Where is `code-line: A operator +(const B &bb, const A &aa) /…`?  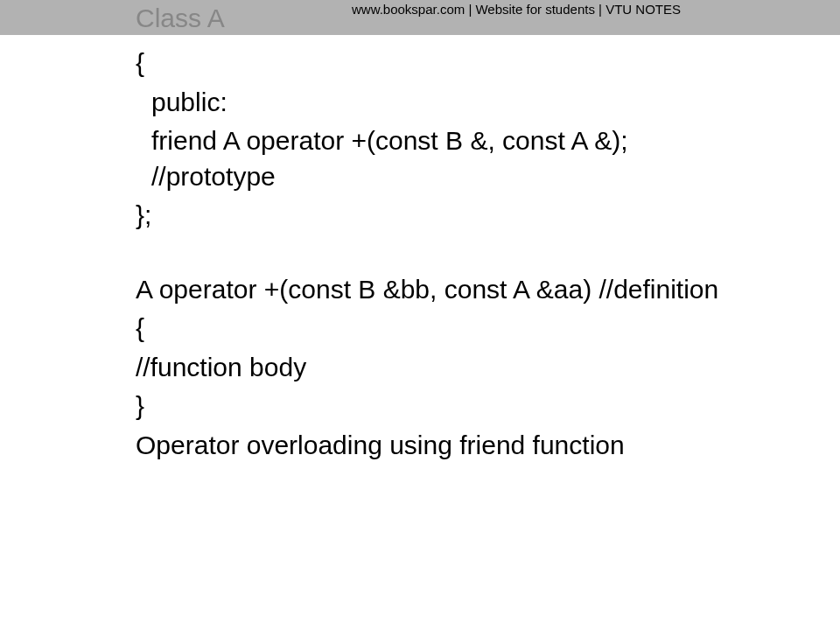
code-line: A operator +(const B &bb, const A &aa) /… is located at coordinates (436, 290).